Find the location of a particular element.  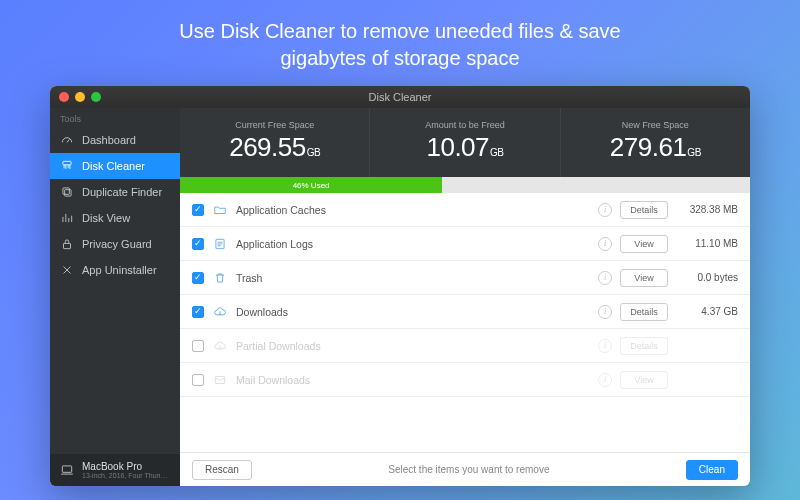

usage-free-segment is located at coordinates (596, 185).